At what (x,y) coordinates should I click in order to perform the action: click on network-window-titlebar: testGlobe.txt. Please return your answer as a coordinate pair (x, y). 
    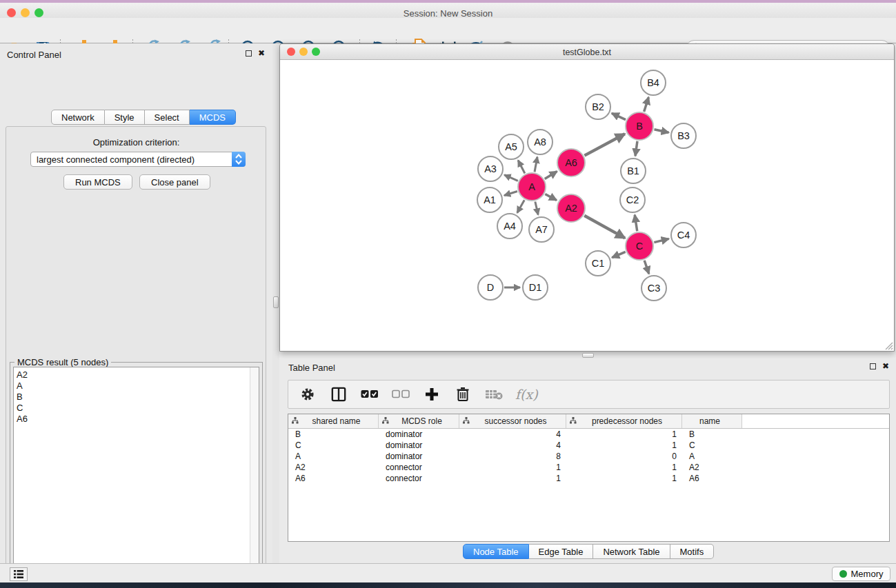
    Looking at the image, I should click on (587, 52).